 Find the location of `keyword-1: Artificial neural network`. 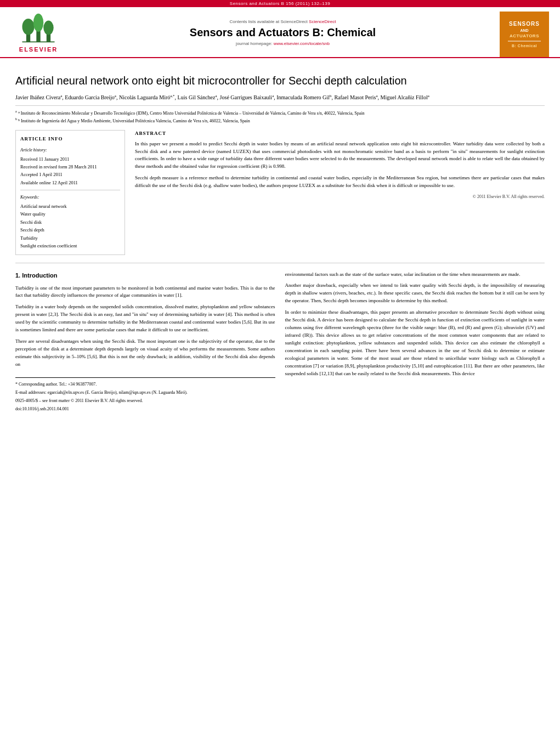

keyword-1: Artificial neural network is located at coordinates (70, 206).